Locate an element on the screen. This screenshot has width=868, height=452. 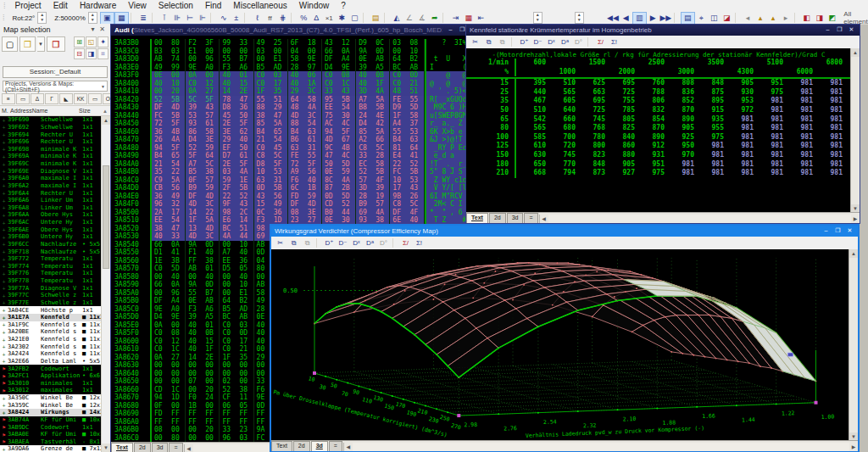
col-name: Name is located at coordinates (56, 110).